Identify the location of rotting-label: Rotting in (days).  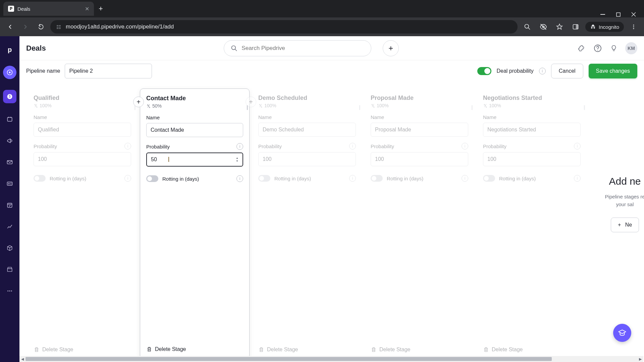
(405, 178).